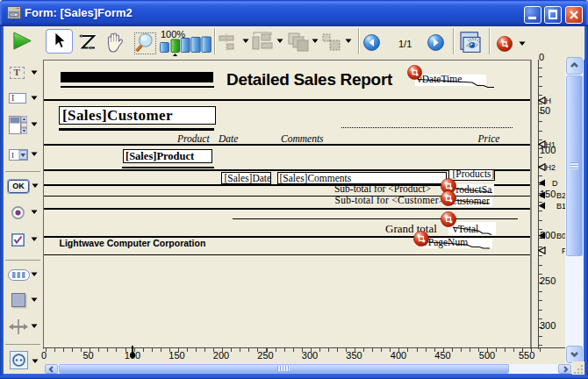  Describe the element at coordinates (12, 155) in the screenshot. I see `svg-text: I` at that location.